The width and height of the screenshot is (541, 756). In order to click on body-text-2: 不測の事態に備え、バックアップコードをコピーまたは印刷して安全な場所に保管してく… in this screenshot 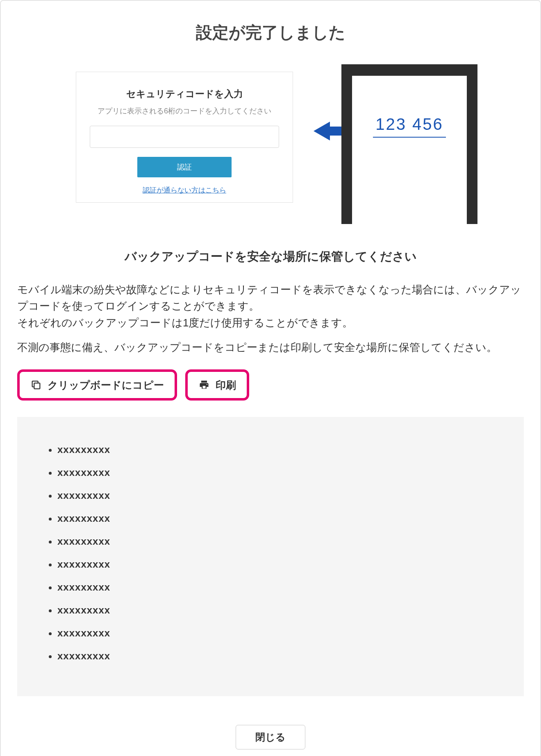, I will do `click(270, 347)`.